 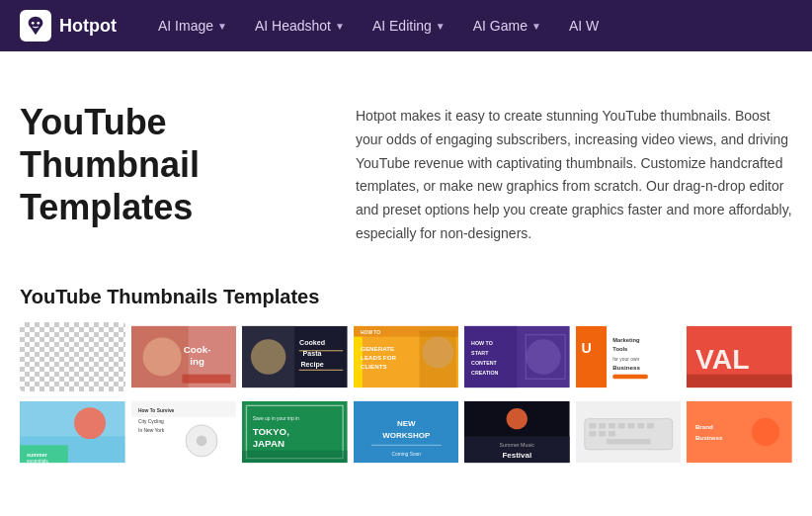 What do you see at coordinates (406, 357) in the screenshot?
I see `templates-grid-row1: Cook- ing Cooked Pasta Recipe` at bounding box center [406, 357].